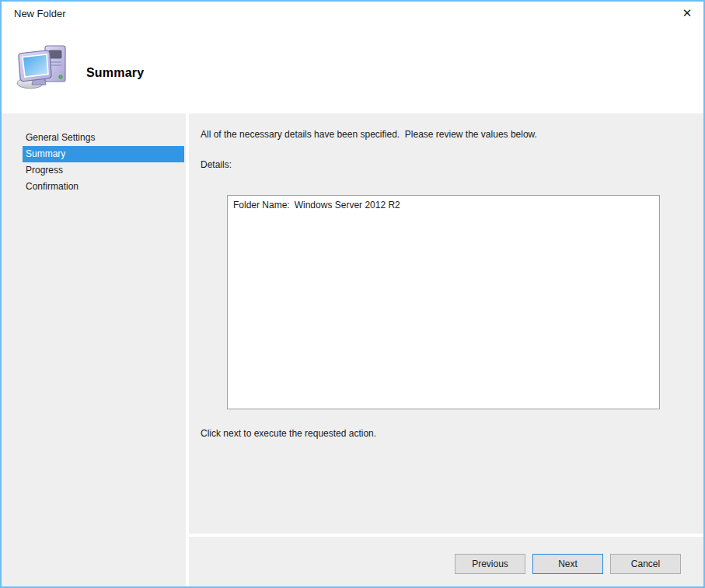 Image resolution: width=705 pixels, height=588 pixels. Describe the element at coordinates (40, 14) in the screenshot. I see `window-title: New Folder` at that location.